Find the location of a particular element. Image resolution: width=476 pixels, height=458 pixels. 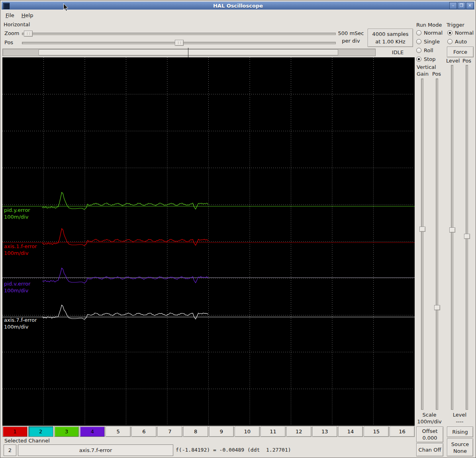

channel-button-11: 11 is located at coordinates (273, 432).